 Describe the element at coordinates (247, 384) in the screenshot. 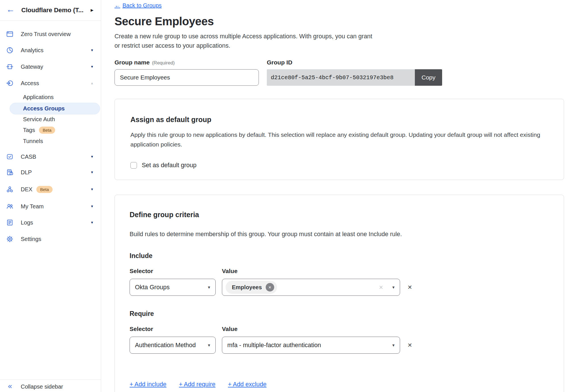

I see `add-exclude-link: + Add exclude` at that location.